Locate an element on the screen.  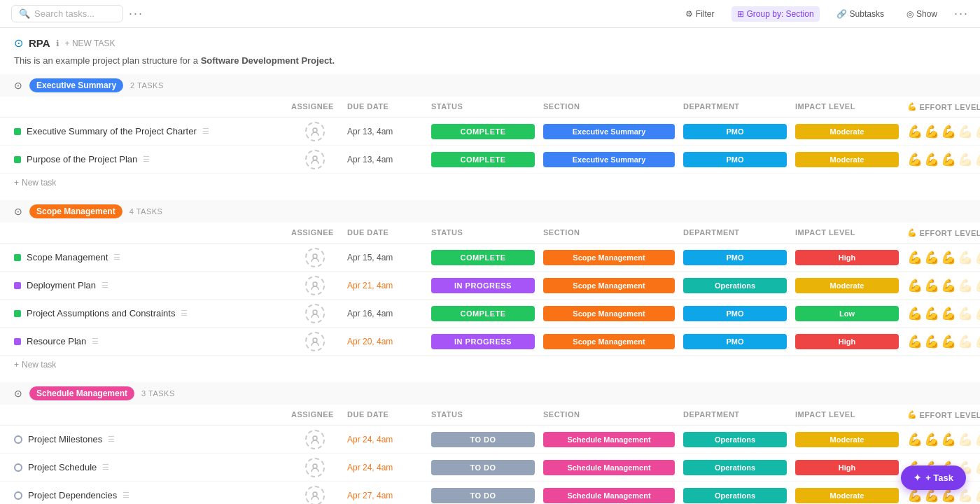
project-collapse-icon: ⊙ is located at coordinates (18, 43).